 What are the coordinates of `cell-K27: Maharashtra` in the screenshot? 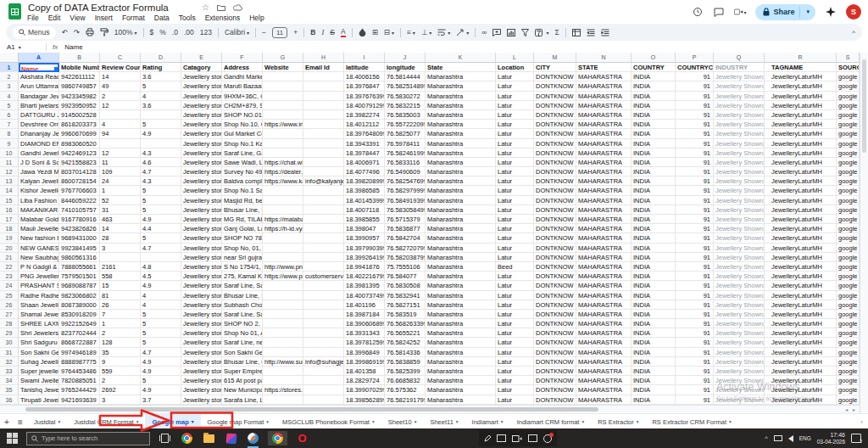 It's located at (461, 314).